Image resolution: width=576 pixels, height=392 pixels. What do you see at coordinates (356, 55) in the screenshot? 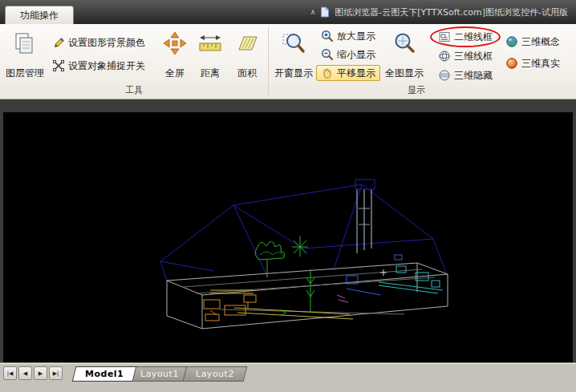
I see `zoom-out-label: 缩小显示` at bounding box center [356, 55].